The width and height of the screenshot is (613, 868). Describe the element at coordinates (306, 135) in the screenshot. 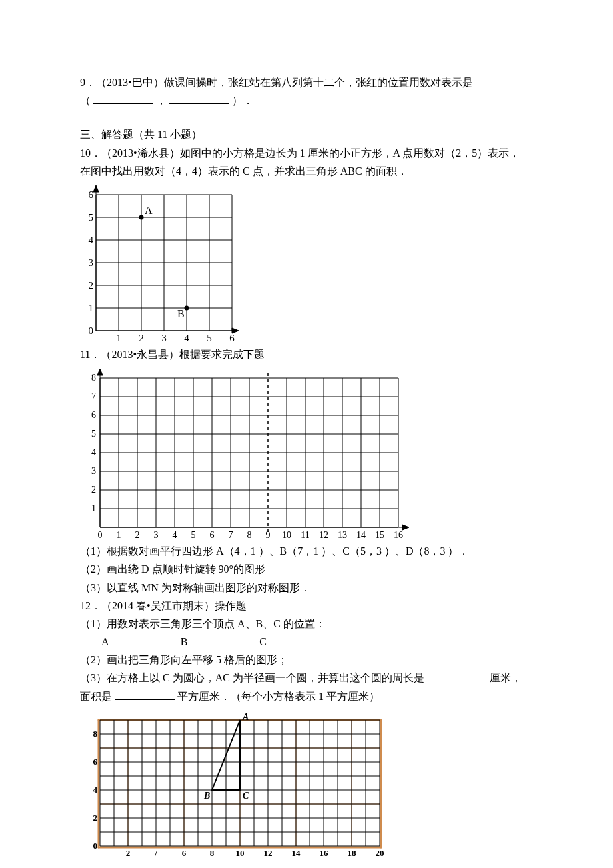

I see `section-3-heading: 三、解答题（共 11 小题）` at that location.